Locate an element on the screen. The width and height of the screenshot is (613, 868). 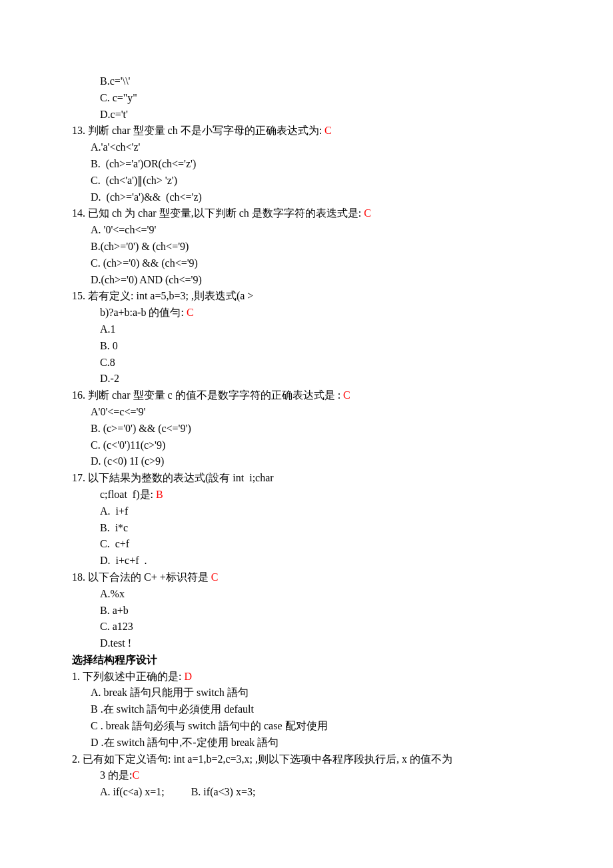
line-text: 1. 下列叙述中正确的是: is located at coordinates (128, 676).